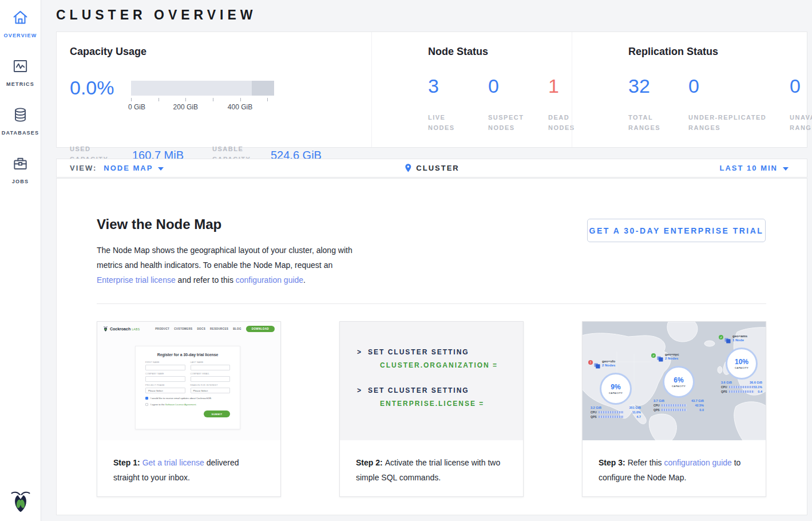 This screenshot has height=521, width=812. I want to click on time-range-dropdown: LAST 10 MIN, so click(754, 168).